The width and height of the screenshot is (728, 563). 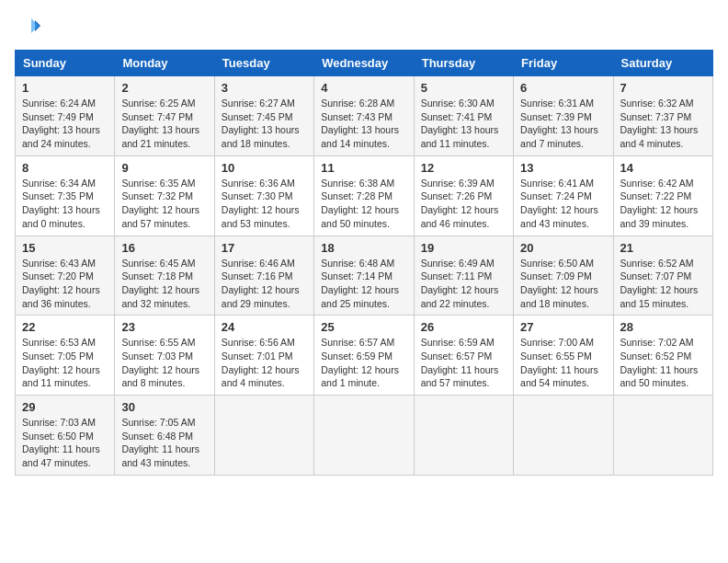 I want to click on calendar-cell: 11Sunrise: 6:38 AMSunset: 7:28 PMDayligh…, so click(x=364, y=195).